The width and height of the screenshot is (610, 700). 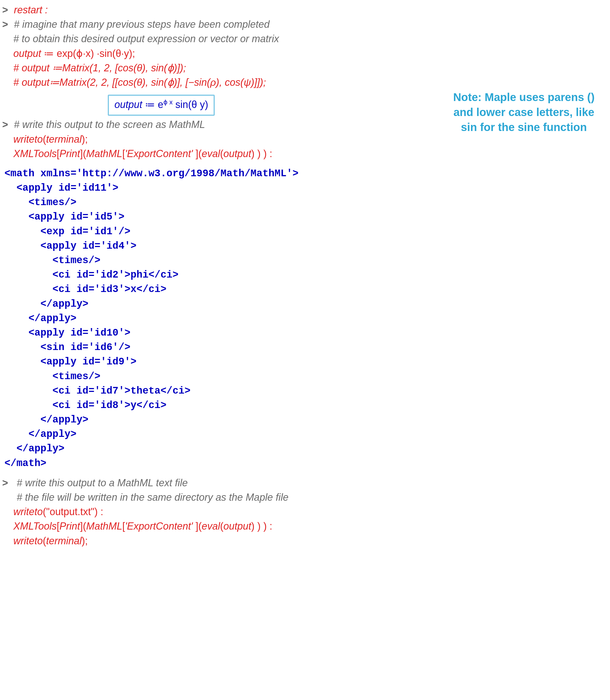 What do you see at coordinates (304, 289) in the screenshot?
I see `mathml-line: <ci id='id3'>x</ci>` at bounding box center [304, 289].